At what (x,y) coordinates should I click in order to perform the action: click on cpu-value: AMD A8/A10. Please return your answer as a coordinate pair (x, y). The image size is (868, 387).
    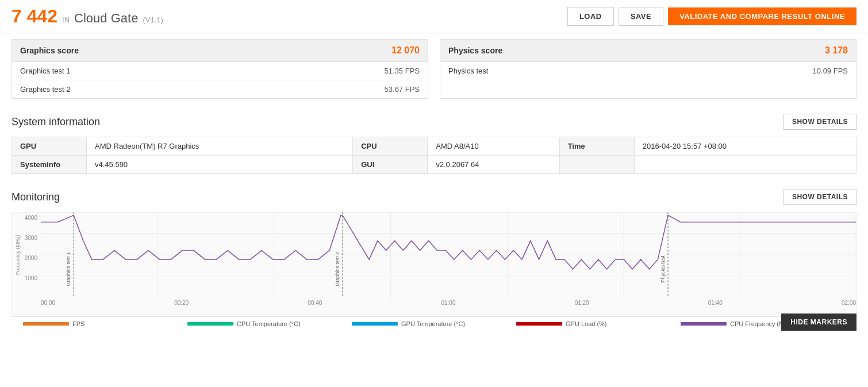
    Looking at the image, I should click on (493, 146).